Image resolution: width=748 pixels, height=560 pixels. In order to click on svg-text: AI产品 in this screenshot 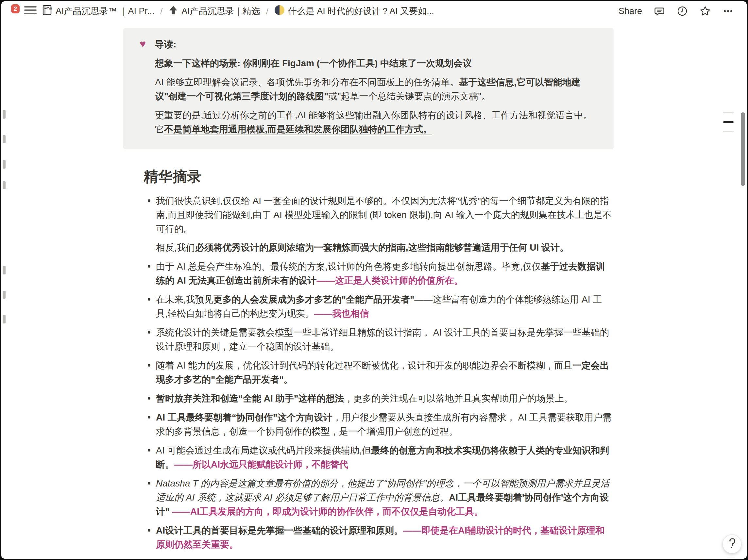, I will do `click(48, 8)`.